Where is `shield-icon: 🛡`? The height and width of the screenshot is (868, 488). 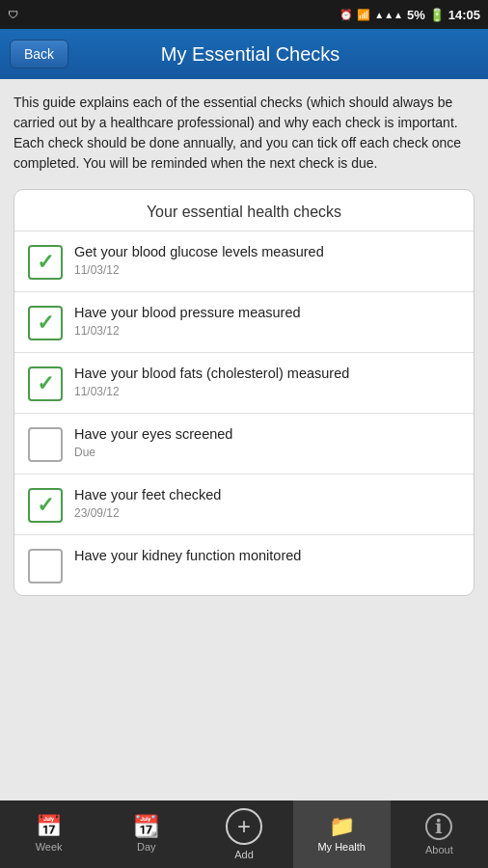 shield-icon: 🛡 is located at coordinates (14, 14).